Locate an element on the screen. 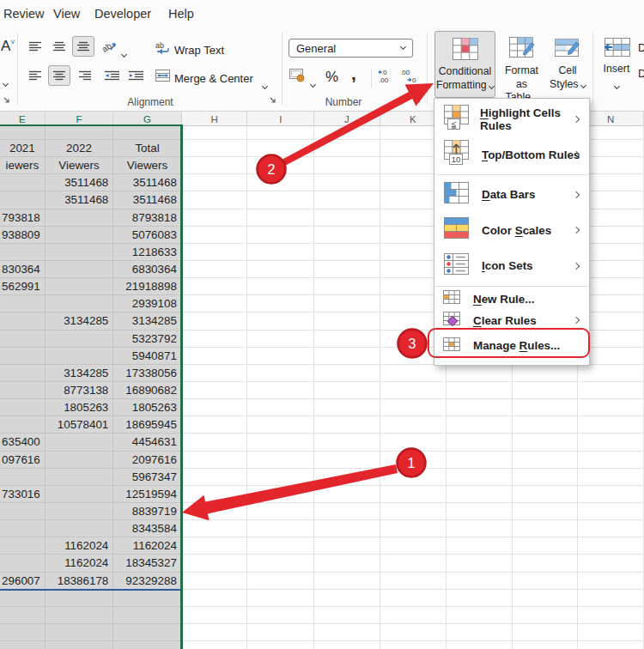  cell: Total is located at coordinates (148, 149).